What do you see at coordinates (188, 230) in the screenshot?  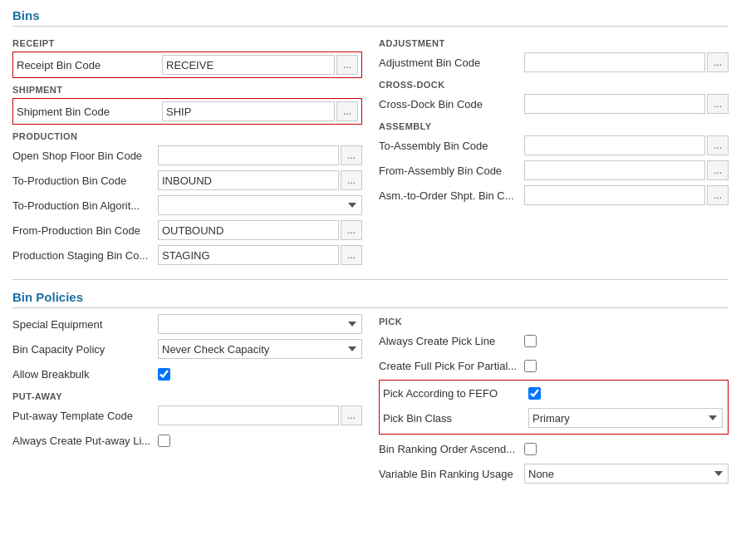 I see `from-production-row: From-Production Bin Code ...` at bounding box center [188, 230].